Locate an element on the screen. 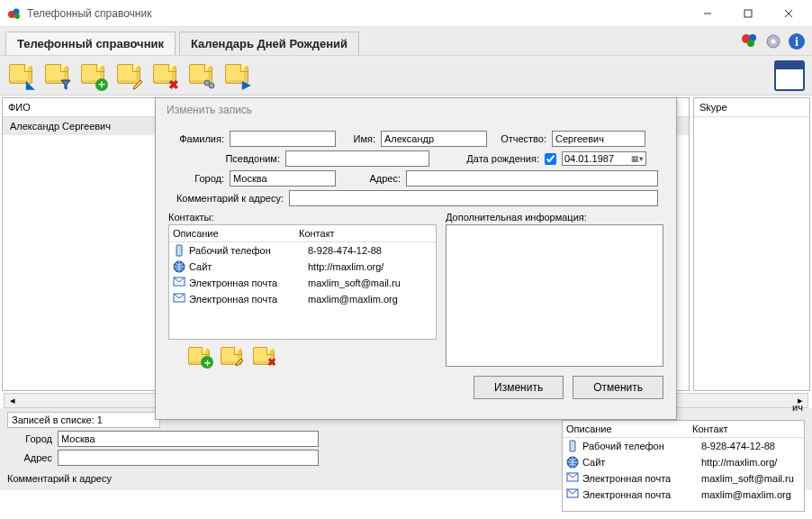 The height and width of the screenshot is (519, 812). contacts-label: Контакты: is located at coordinates (302, 217).